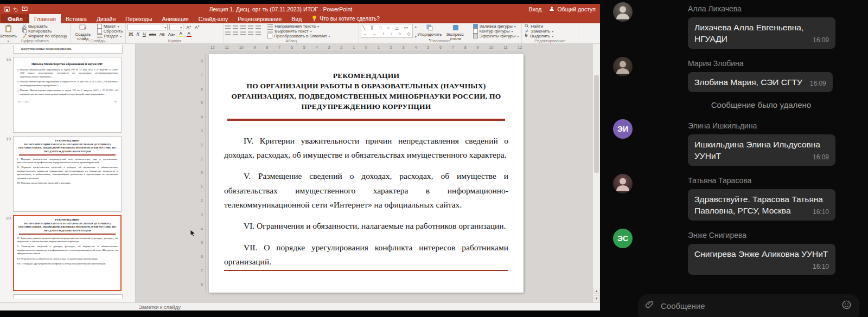 This screenshot has height=317, width=868. What do you see at coordinates (430, 28) in the screenshot?
I see `arrange-icon` at bounding box center [430, 28].